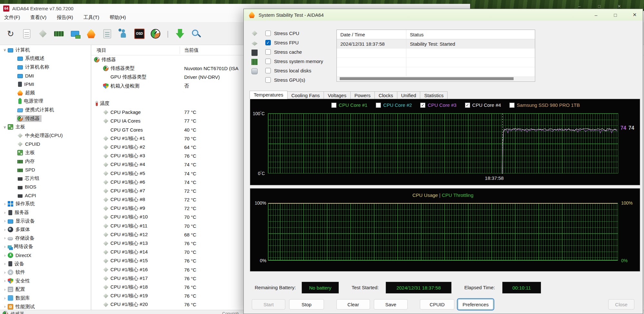 The width and height of the screenshot is (644, 314). Describe the element at coordinates (45, 230) in the screenshot. I see `sidebar-item-多媒体: ›多媒体` at that location.